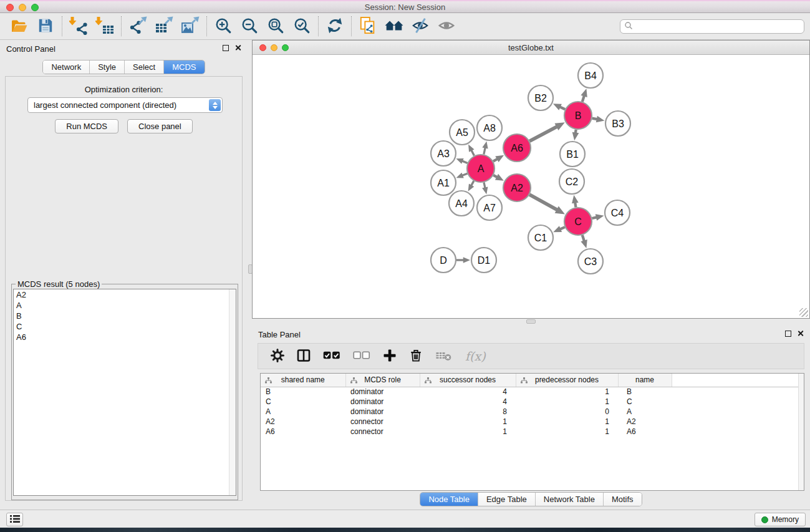  What do you see at coordinates (517, 148) in the screenshot?
I see `graph-node-label: A6` at bounding box center [517, 148].